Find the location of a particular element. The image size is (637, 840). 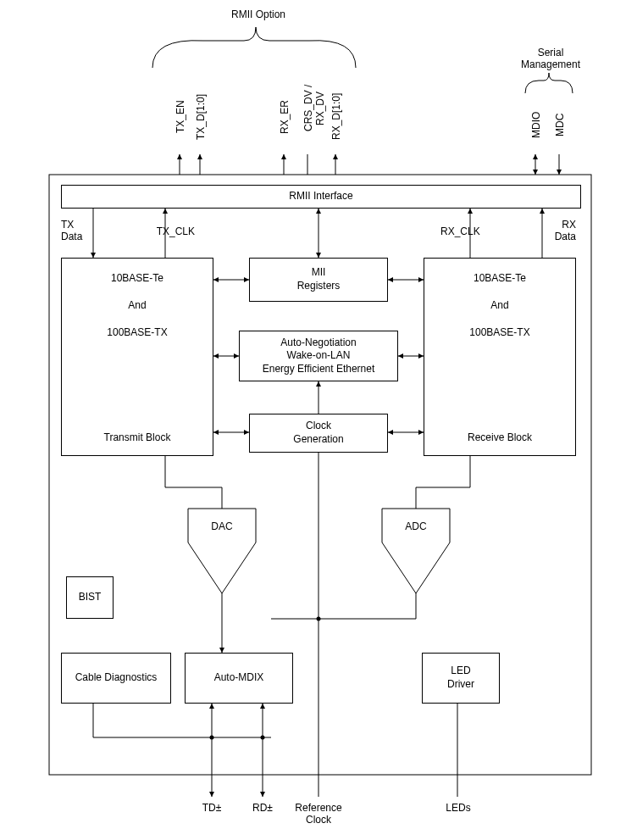

tx-data-label: TX Data is located at coordinates (78, 231).